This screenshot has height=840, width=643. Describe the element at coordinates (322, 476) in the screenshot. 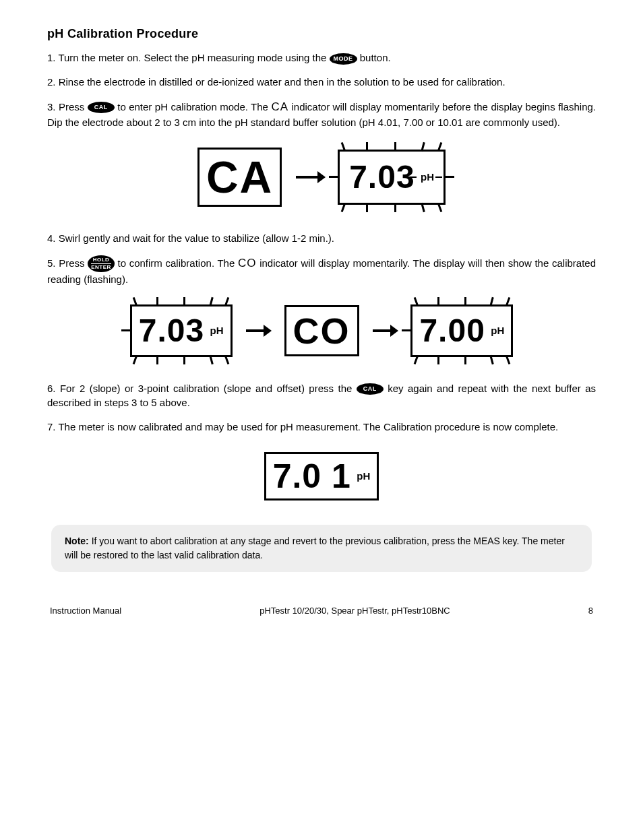

I see `lcd-701: 7.0 1 pH` at that location.